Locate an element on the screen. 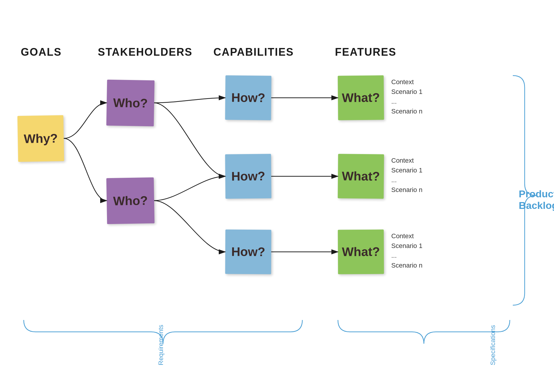  note-what2: What? is located at coordinates (361, 176).